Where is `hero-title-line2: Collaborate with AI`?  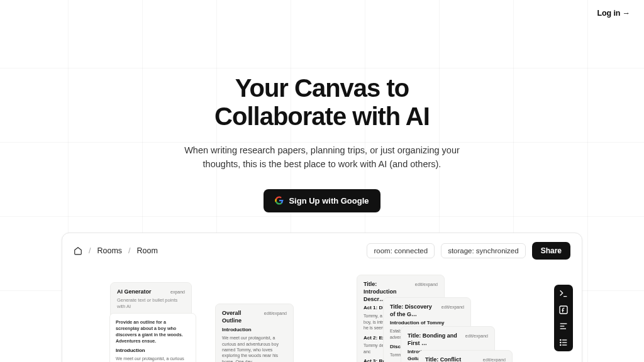
hero-title-line2: Collaborate with AI is located at coordinates (322, 116).